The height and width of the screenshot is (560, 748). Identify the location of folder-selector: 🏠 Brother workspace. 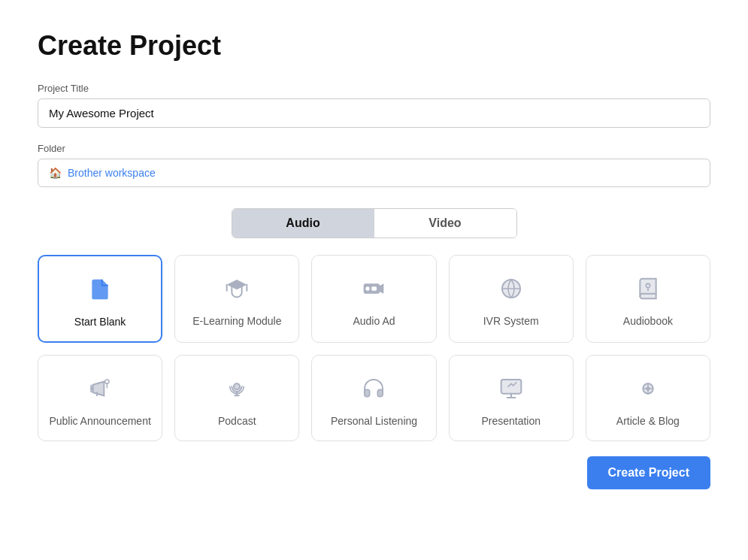
(374, 173).